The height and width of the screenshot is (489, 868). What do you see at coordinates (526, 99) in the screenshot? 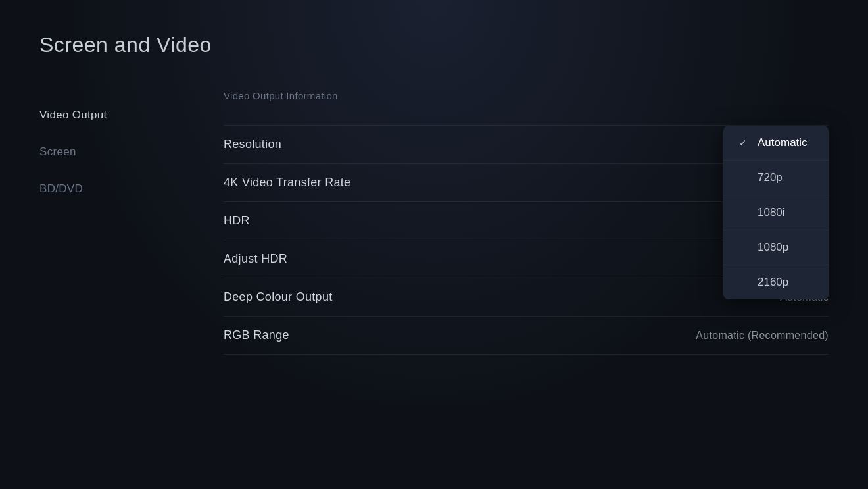
I see `section-header: Video Output Information` at bounding box center [526, 99].